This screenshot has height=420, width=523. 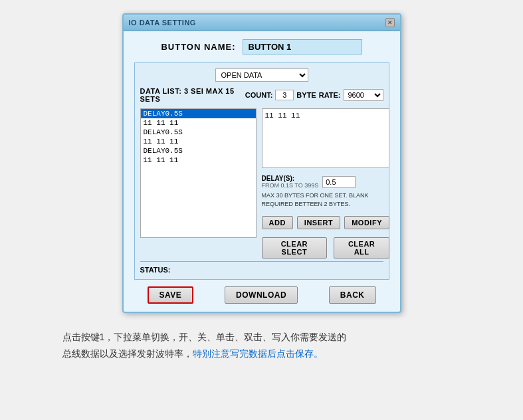 What do you see at coordinates (330, 95) in the screenshot?
I see `rate-label: RATE:` at bounding box center [330, 95].